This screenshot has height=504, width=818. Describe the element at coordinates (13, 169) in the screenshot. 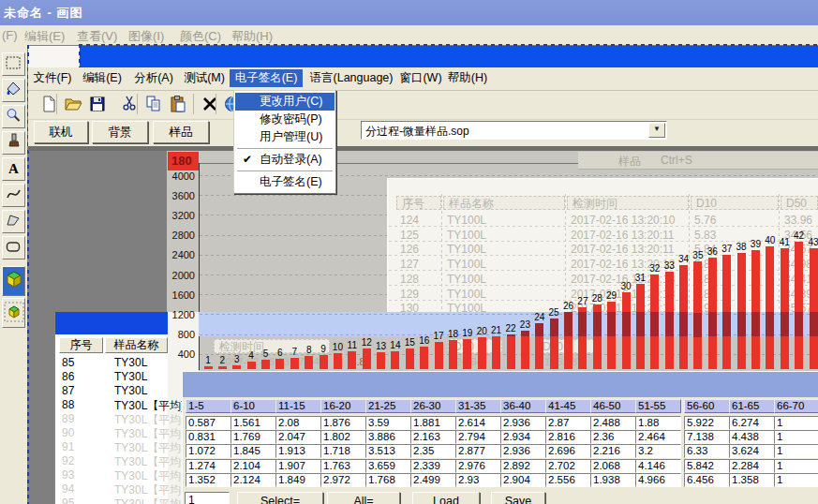

I see `text-icon: A` at that location.